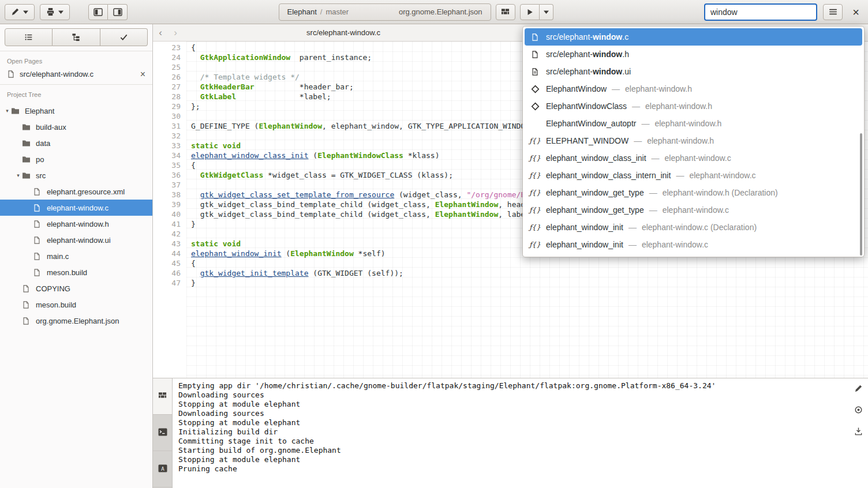  I want to click on toggle-right-panel-button, so click(118, 12).